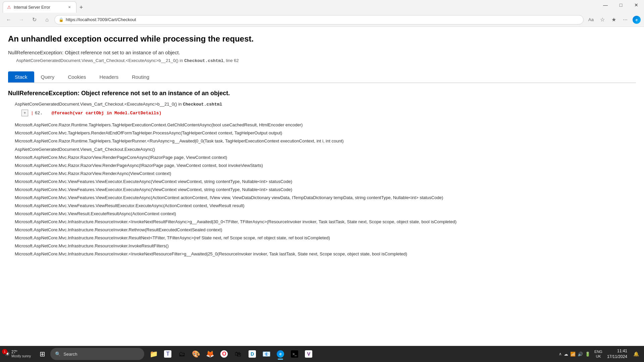  I want to click on source-text: AspNetCoreGeneratedDocument.Views_Cart_C…, so click(100, 60).